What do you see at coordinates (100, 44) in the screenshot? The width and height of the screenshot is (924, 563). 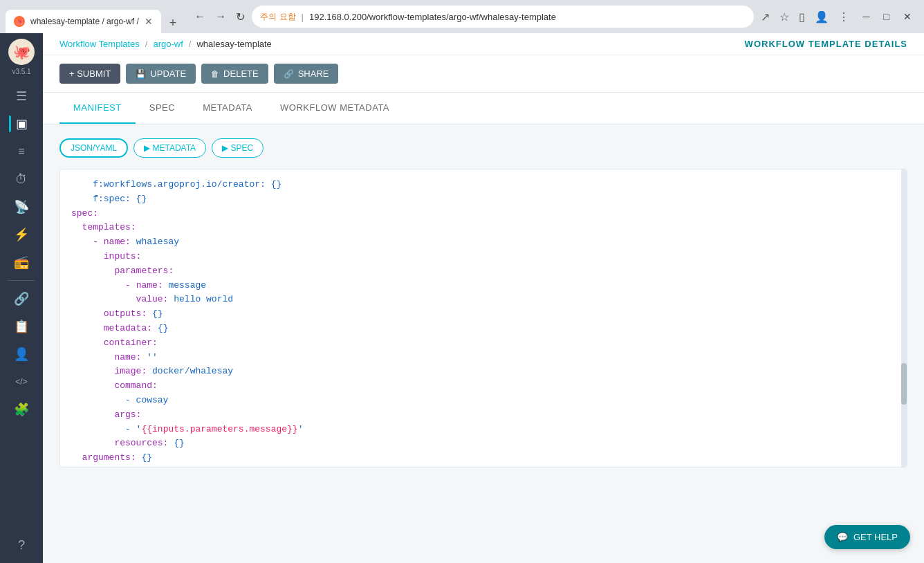 I see `breadcrumb-workflows-link: Workflow Templates` at bounding box center [100, 44].